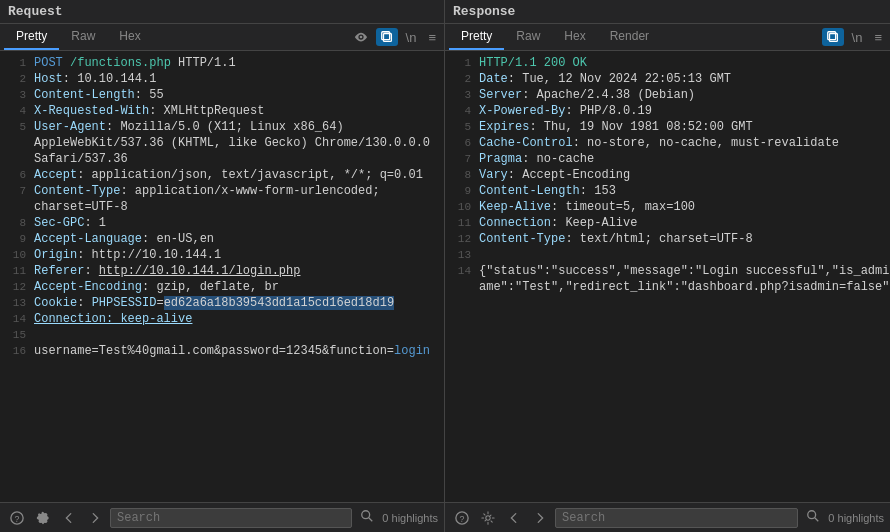 The width and height of the screenshot is (890, 532). What do you see at coordinates (43, 518) in the screenshot?
I see `settings-icon-request` at bounding box center [43, 518].